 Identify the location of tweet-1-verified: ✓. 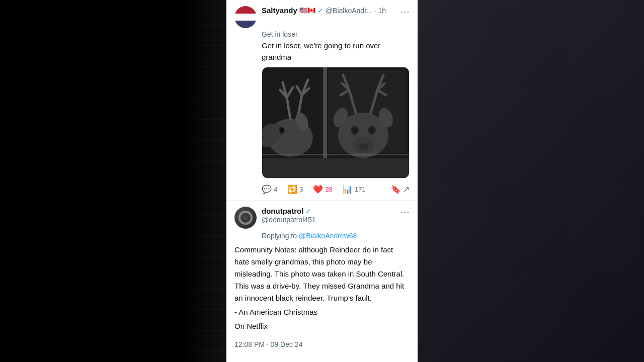
(320, 11).